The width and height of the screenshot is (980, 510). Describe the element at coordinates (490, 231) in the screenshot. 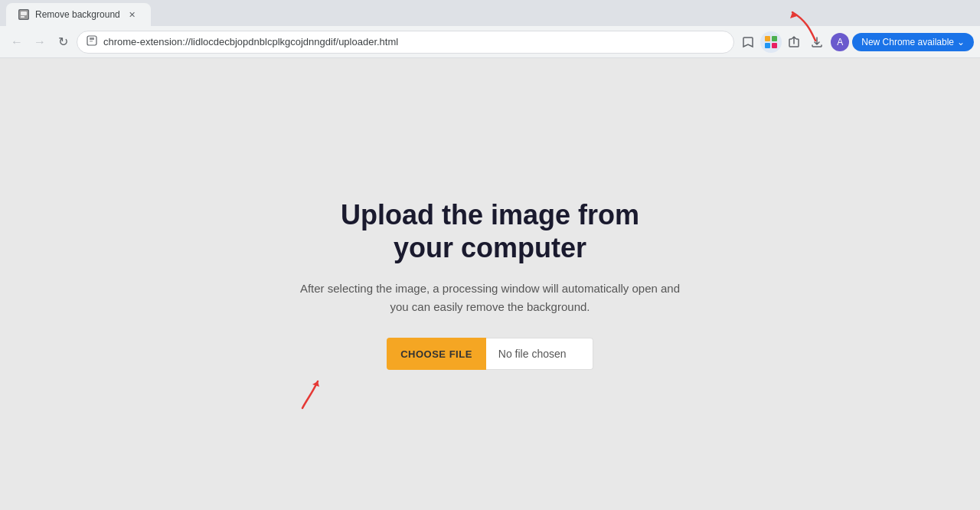

I see `upload-title: Upload the image from your computer` at that location.